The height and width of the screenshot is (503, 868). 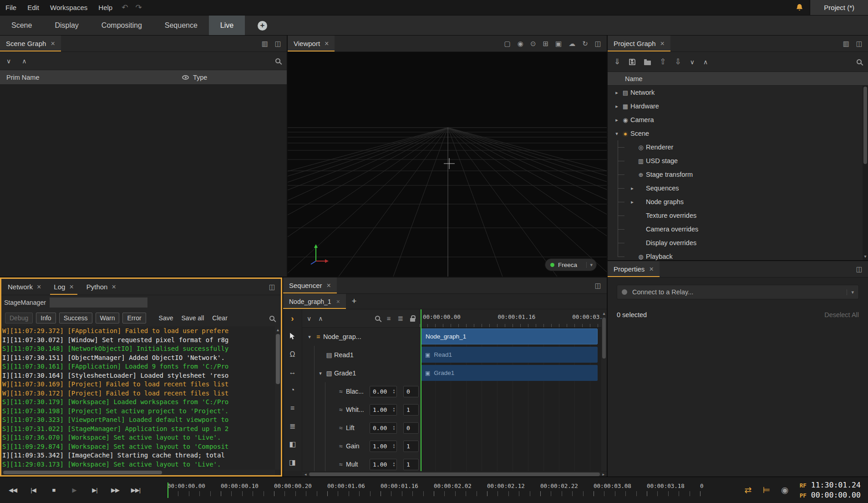 What do you see at coordinates (454, 474) in the screenshot?
I see `sequencer-horizontal-scrollbar: ◂ ▸` at bounding box center [454, 474].